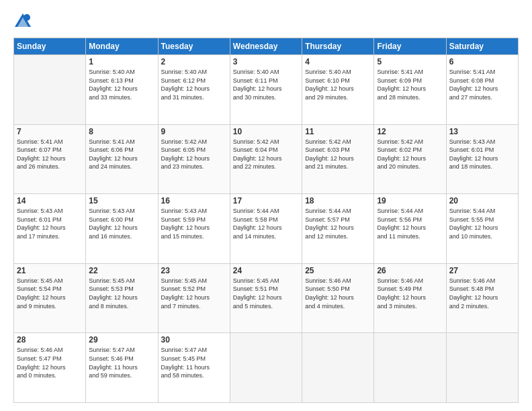  I want to click on day-info: Sunrise: 5:45 AM Sunset: 5:53 PM Dayligh…, so click(122, 293).